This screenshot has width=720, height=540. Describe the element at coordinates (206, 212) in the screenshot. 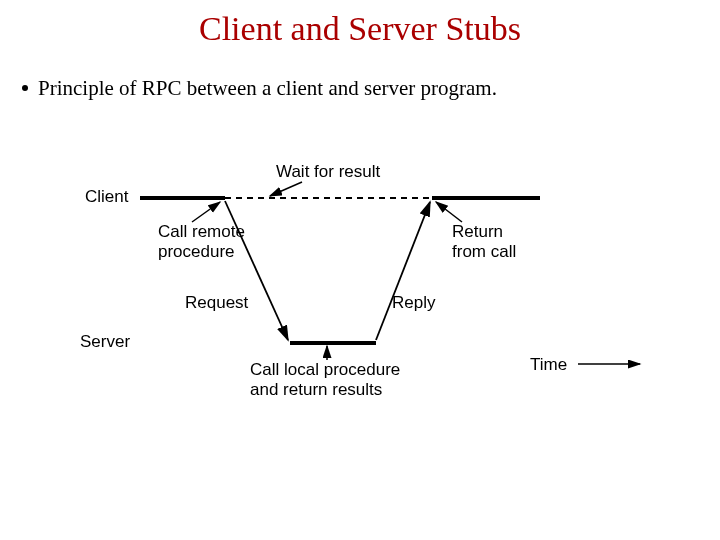

I see `arrow-call-remote-icon` at that location.